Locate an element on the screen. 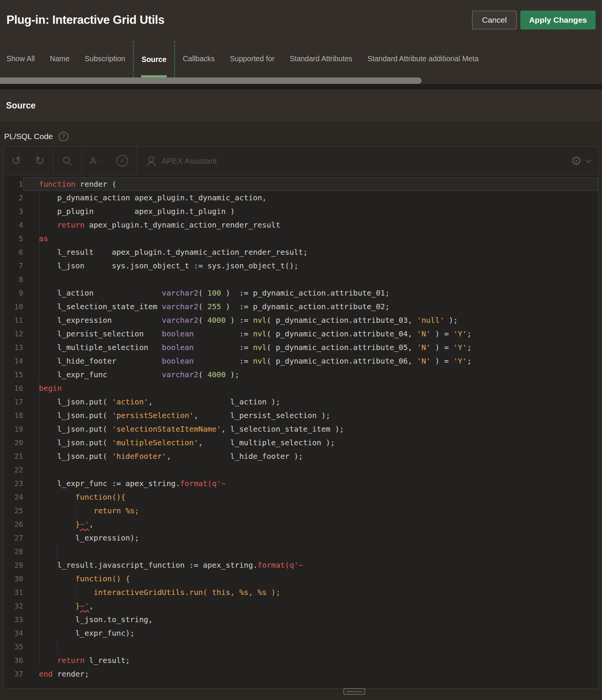 This screenshot has height=700, width=602. tab-standard-attribute-additional-meta: Standard Attribute additional Meta is located at coordinates (423, 59).